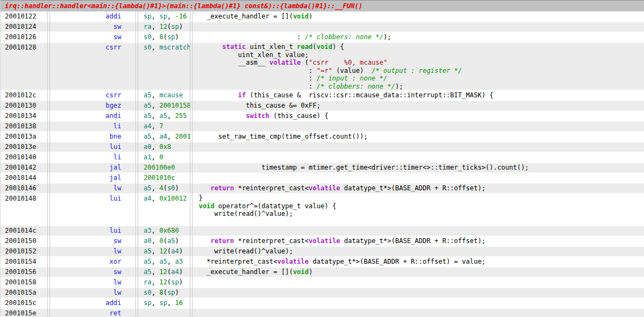  What do you see at coordinates (419, 251) in the screenshot?
I see `source-line: write(read()^value);` at bounding box center [419, 251].